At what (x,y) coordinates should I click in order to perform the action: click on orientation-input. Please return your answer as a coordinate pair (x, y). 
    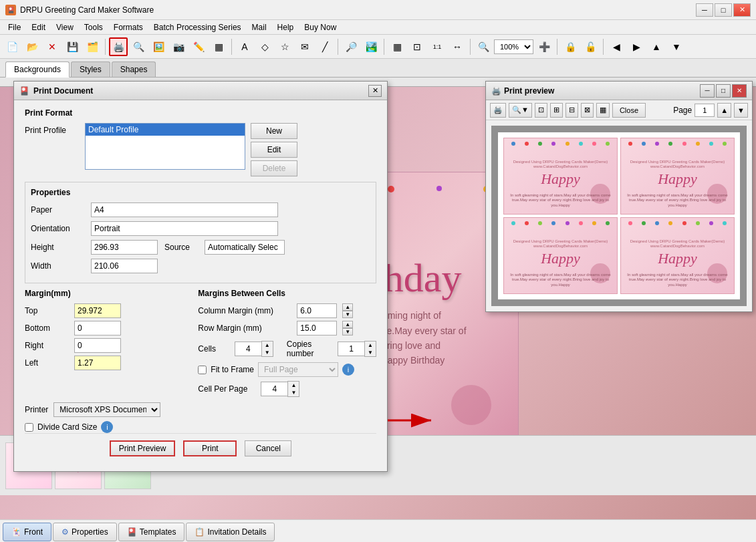
    Looking at the image, I should click on (184, 229).